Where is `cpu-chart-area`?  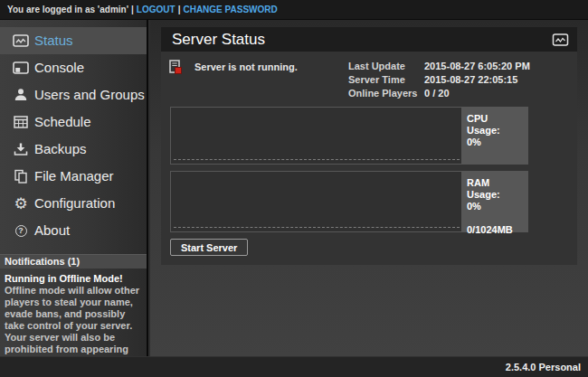 cpu-chart-area is located at coordinates (317, 136).